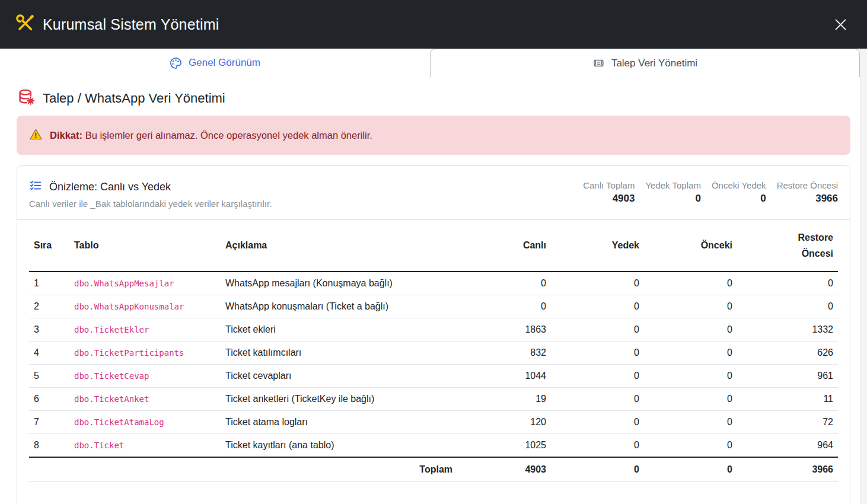 The height and width of the screenshot is (504, 867). I want to click on col-restore-oncesi: Restore Öncesi, so click(788, 245).